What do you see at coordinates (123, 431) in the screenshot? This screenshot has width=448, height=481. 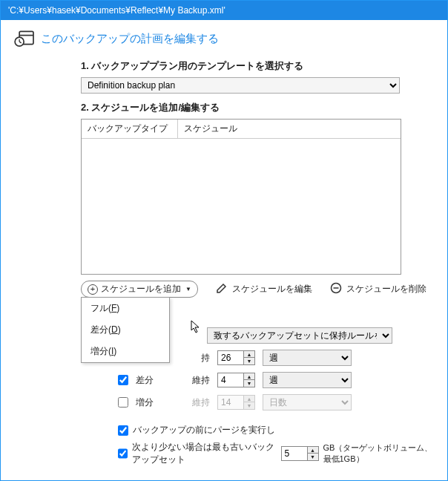 I see `purge-checkbox` at bounding box center [123, 431].